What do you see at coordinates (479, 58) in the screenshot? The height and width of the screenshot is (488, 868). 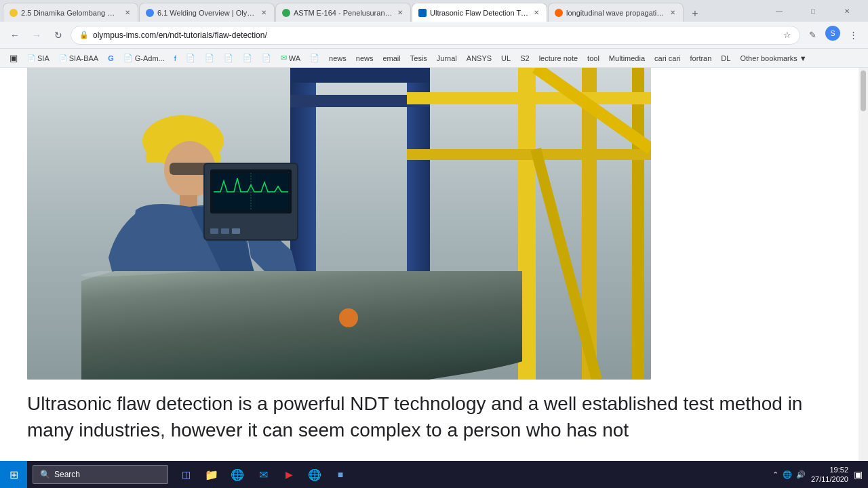 I see `bookmark-ansys: ANSYS` at bounding box center [479, 58].